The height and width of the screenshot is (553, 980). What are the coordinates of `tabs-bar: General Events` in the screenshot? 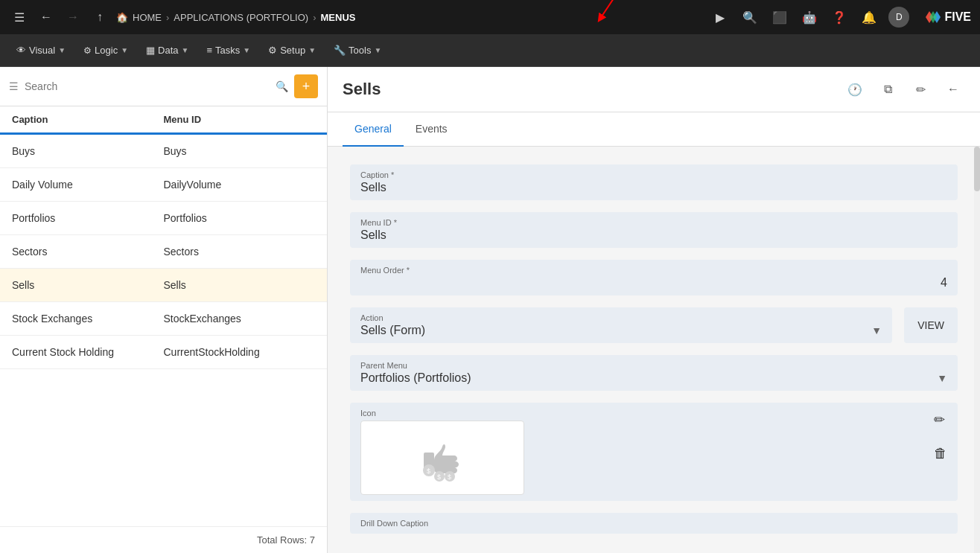 It's located at (654, 130).